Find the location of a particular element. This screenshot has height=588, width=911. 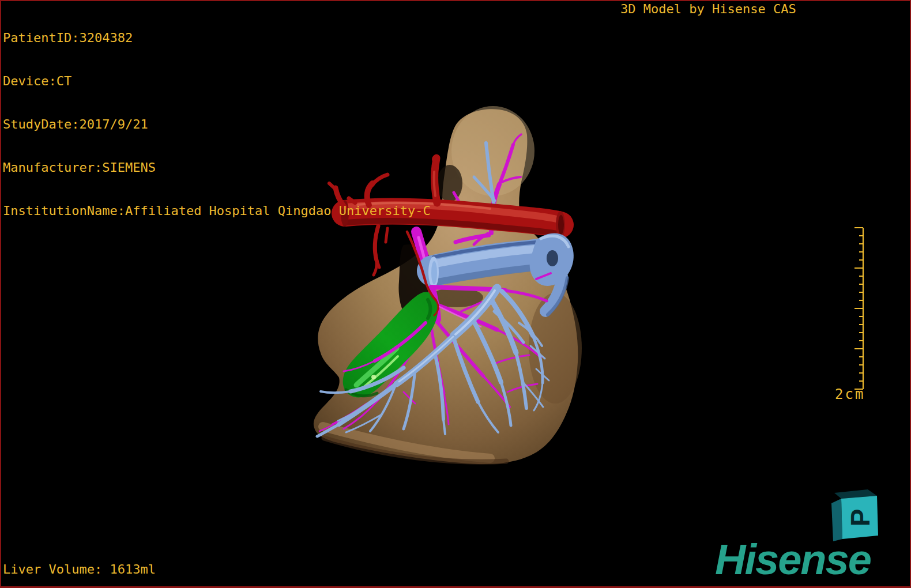

scale-bar-label: 2cm is located at coordinates (850, 394).